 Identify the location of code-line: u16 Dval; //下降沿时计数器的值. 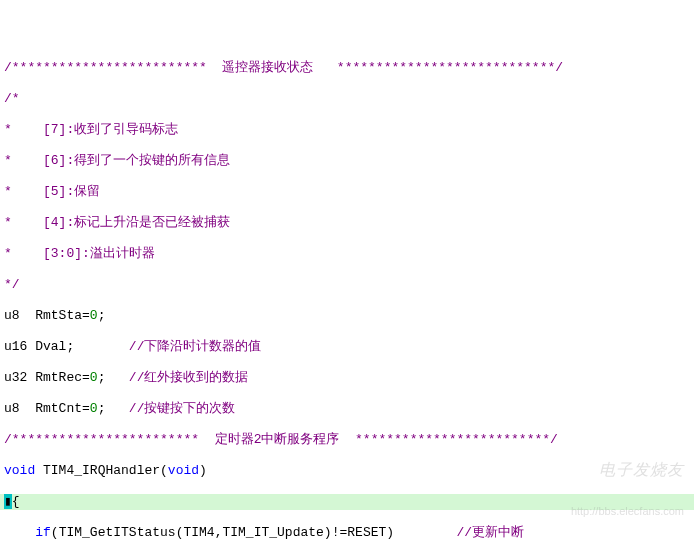
(347, 347).